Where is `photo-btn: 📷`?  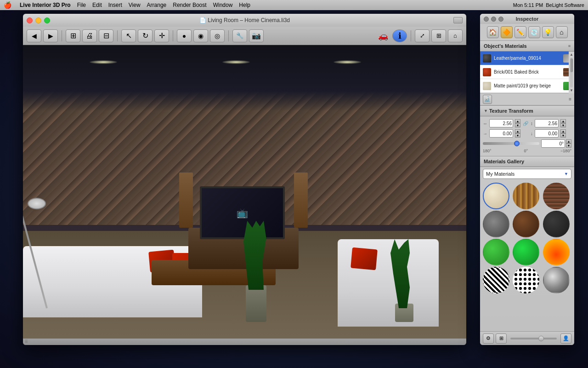 photo-btn: 📷 is located at coordinates (256, 36).